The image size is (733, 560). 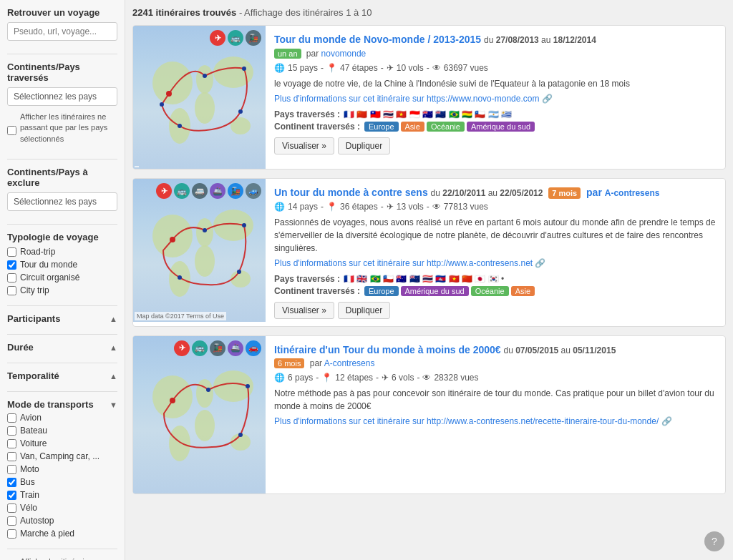 I want to click on transport-icon-train-1: 🚂, so click(x=253, y=38).